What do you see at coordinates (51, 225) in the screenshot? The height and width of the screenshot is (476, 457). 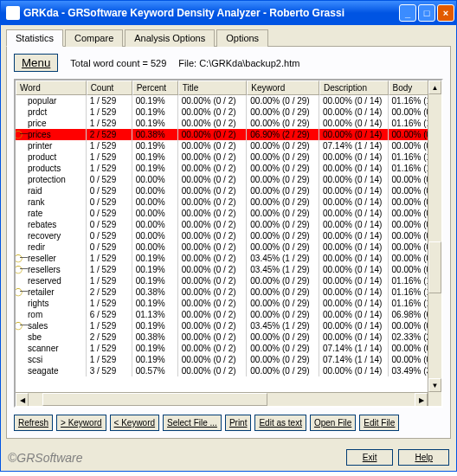 I see `cell: rebates` at bounding box center [51, 225].